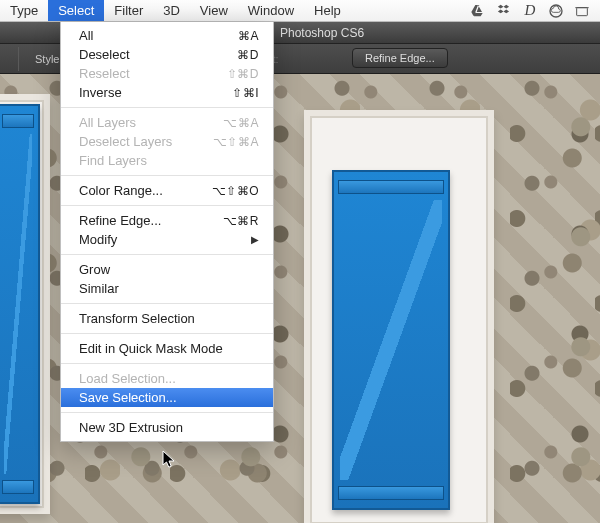  What do you see at coordinates (151, 348) in the screenshot?
I see `menuitem-label: Edit in Quick Mask Mode` at bounding box center [151, 348].